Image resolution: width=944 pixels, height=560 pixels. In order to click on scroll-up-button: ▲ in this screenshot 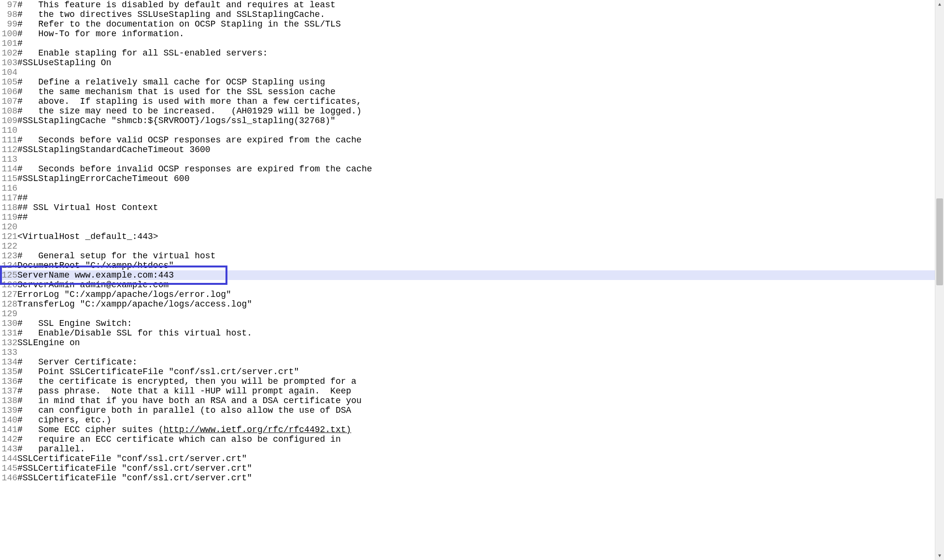, I will do `click(940, 4)`.